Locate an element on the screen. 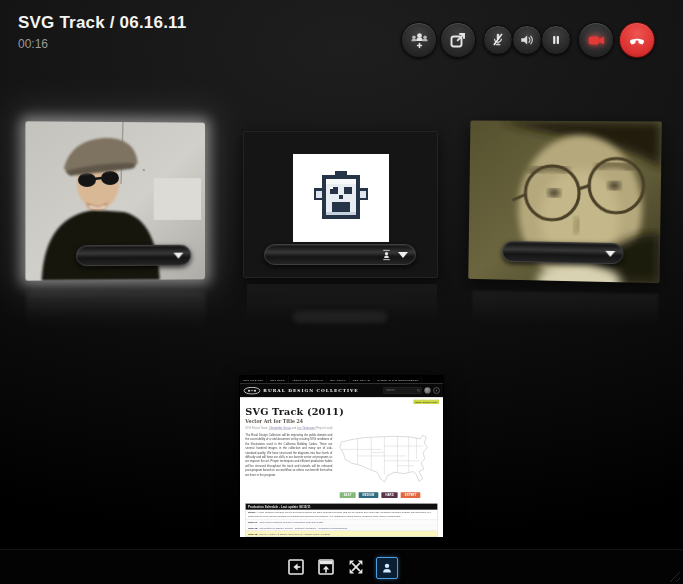  tile2-reflection is located at coordinates (342, 308).